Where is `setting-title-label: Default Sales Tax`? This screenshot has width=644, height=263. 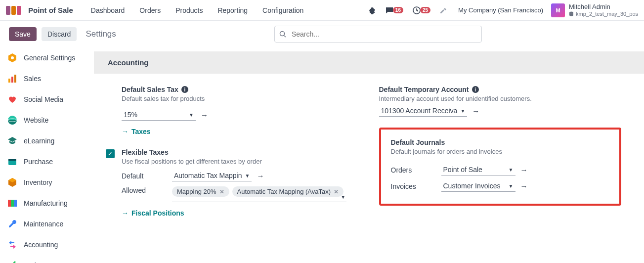 setting-title-label: Default Sales Tax is located at coordinates (150, 89).